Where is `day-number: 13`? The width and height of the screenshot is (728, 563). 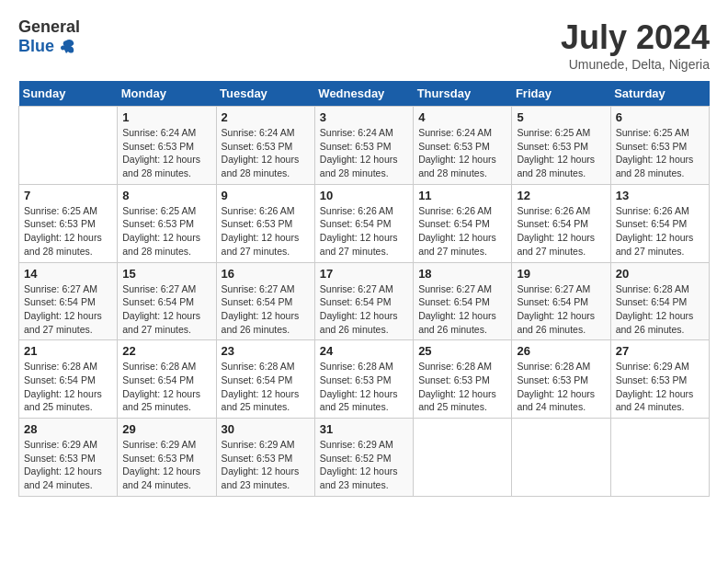 day-number: 13 is located at coordinates (660, 195).